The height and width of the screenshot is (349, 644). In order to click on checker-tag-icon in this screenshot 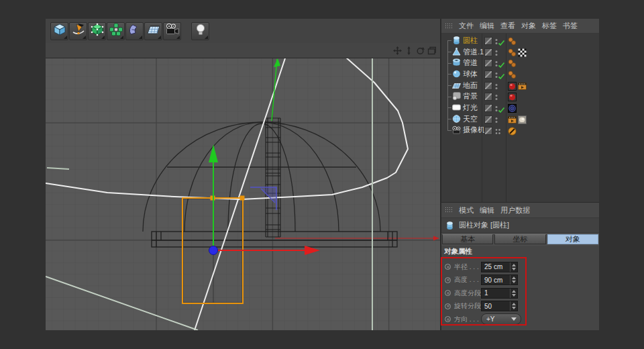, I will do `click(522, 52)`.